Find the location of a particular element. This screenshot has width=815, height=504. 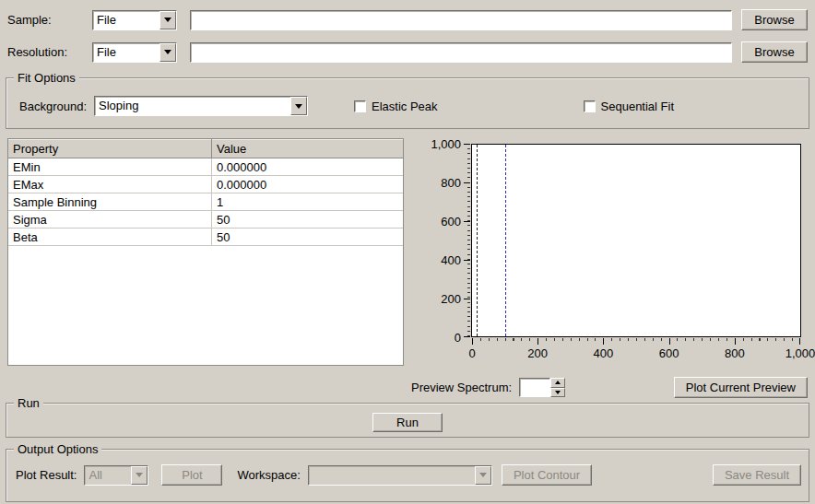

fit-options-title: Fit Options is located at coordinates (46, 77).